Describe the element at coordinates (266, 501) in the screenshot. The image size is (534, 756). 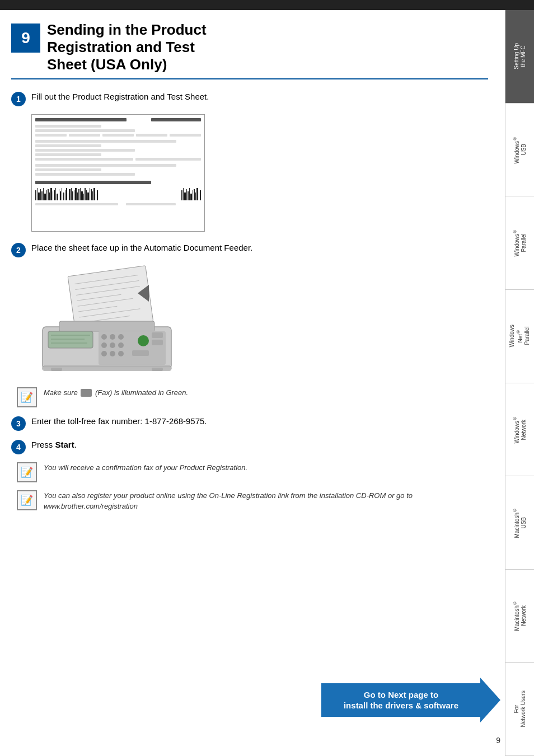
I see `online-note-text: You can also register your product onlin…` at that location.